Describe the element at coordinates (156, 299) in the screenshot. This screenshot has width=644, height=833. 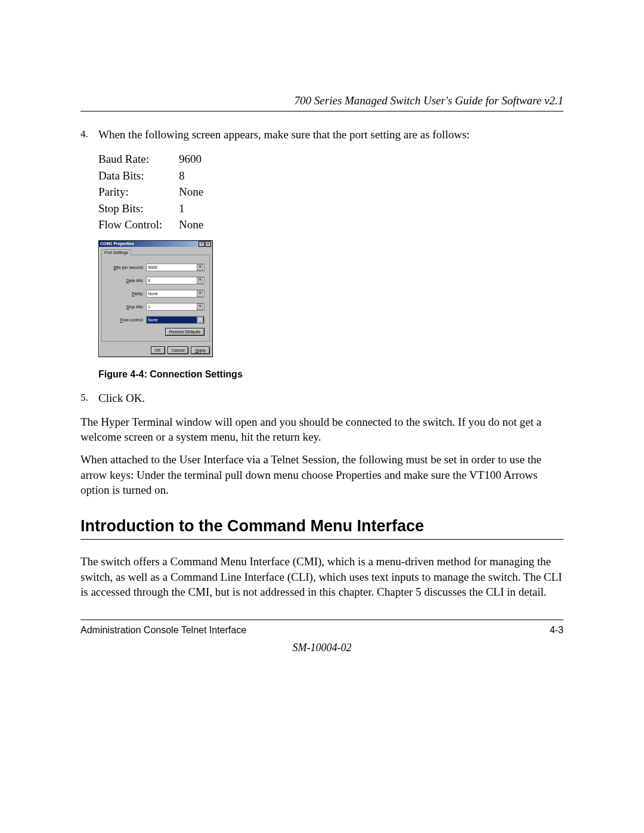
I see `com1-properties-dialog: COM1 Properties ? x Port Settings Bits p…` at that location.